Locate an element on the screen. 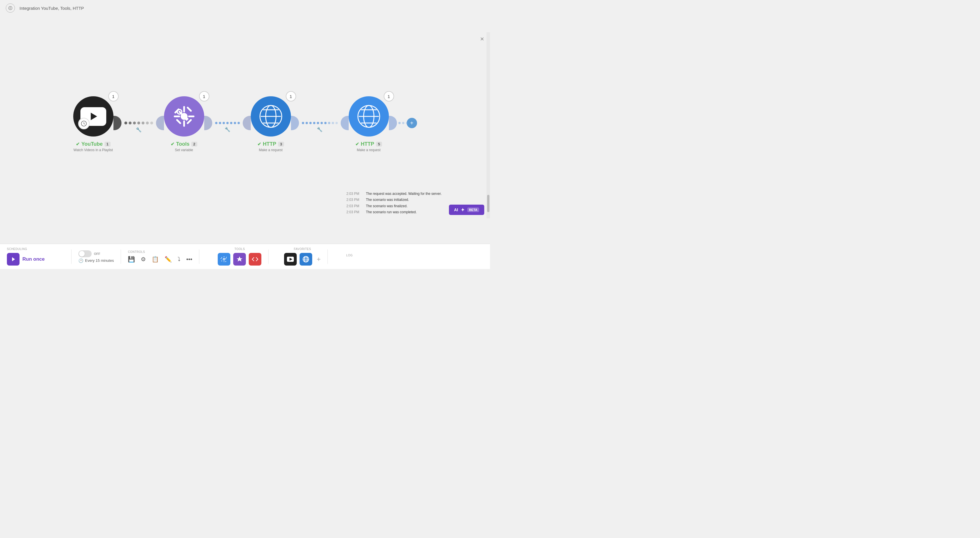 Image resolution: width=980 pixels, height=538 pixels. notes-icon: 📋 is located at coordinates (155, 259).